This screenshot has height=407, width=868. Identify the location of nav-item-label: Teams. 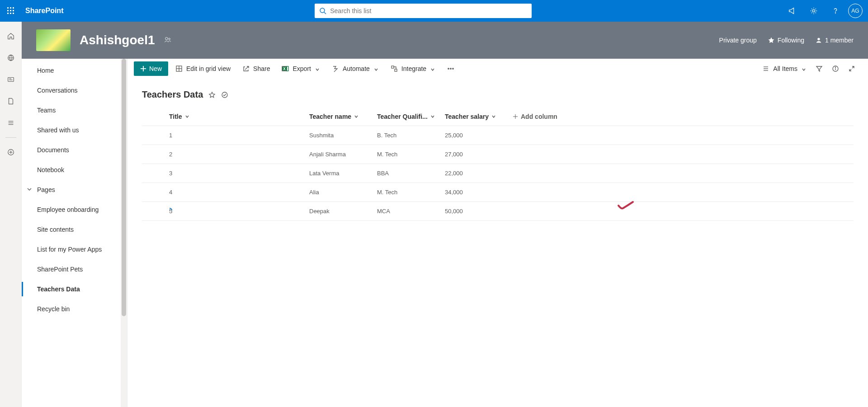
(46, 110).